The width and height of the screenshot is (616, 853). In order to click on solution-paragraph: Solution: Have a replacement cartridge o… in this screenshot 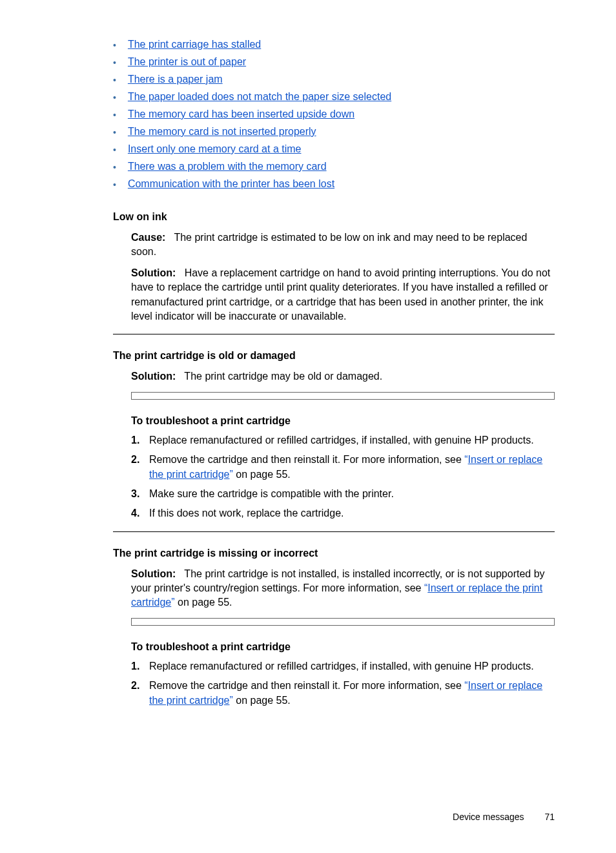, I will do `click(343, 295)`.